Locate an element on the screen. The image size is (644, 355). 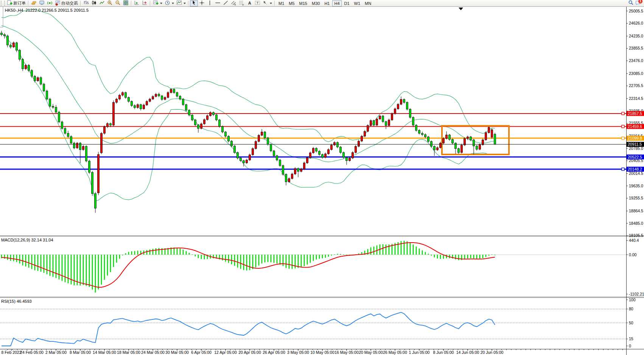
svg-text: 24 Mar 05:00 is located at coordinates (153, 352).